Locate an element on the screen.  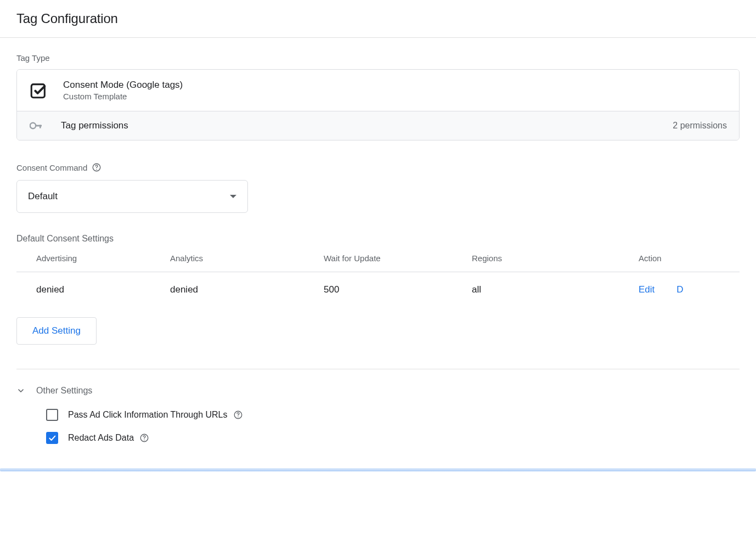
th-action: Action is located at coordinates (689, 258).